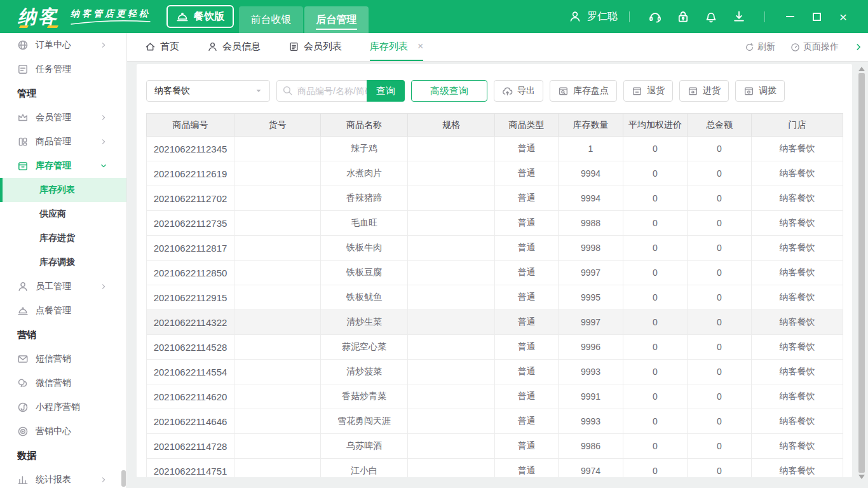 This screenshot has height=488, width=868. Describe the element at coordinates (64, 69) in the screenshot. I see `sidebar-item-1: 任务管理` at that location.